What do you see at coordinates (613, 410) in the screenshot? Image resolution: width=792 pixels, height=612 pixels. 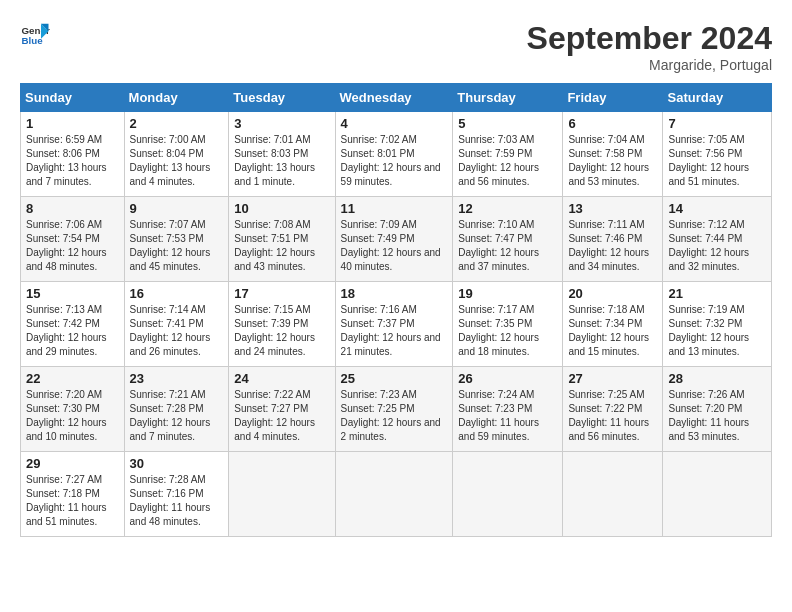 I see `table-row: 27 Sunrise: 7:25 AMSunset: 7:22 PMDaylig…` at bounding box center [613, 410].